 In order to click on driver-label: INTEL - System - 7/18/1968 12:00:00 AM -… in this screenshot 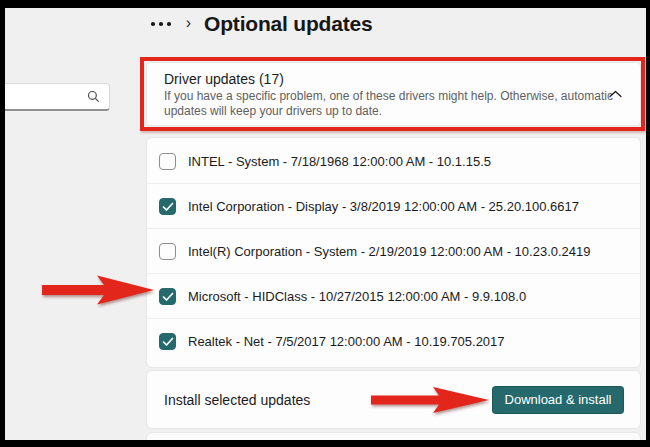, I will do `click(340, 162)`.